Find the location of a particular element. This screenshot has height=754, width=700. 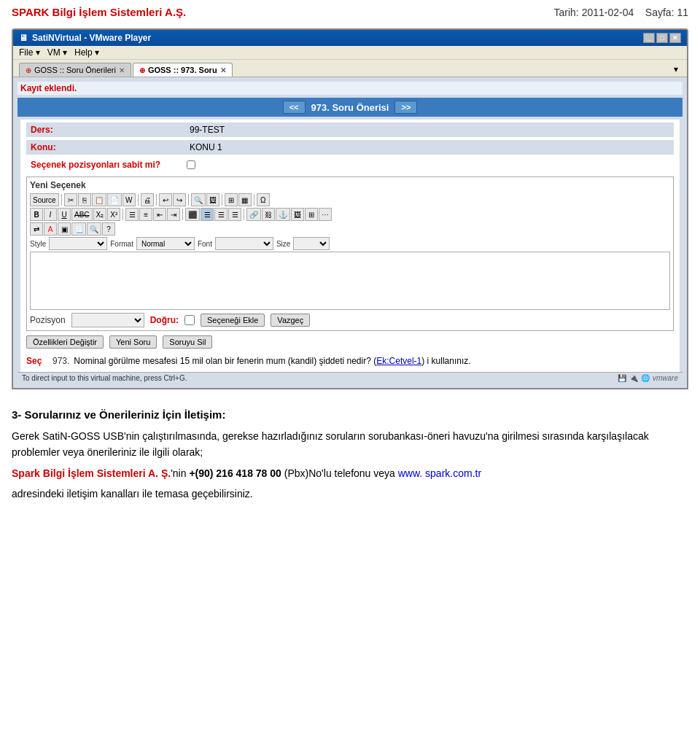

question-link: Ek:Cetvel-1 is located at coordinates (399, 361).